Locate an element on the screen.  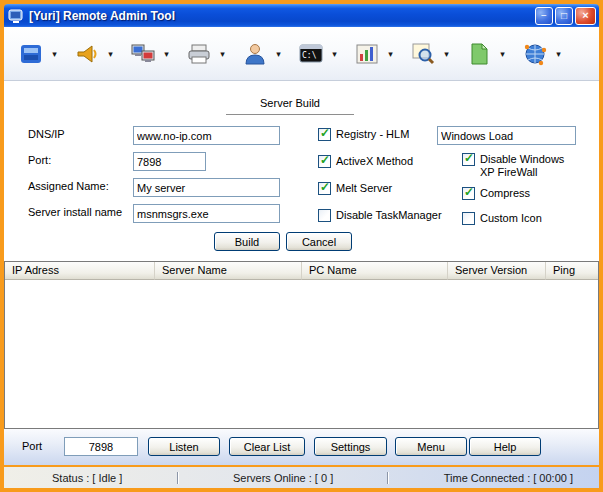
custom-icon-checkbox: Custom Icon is located at coordinates (502, 218).